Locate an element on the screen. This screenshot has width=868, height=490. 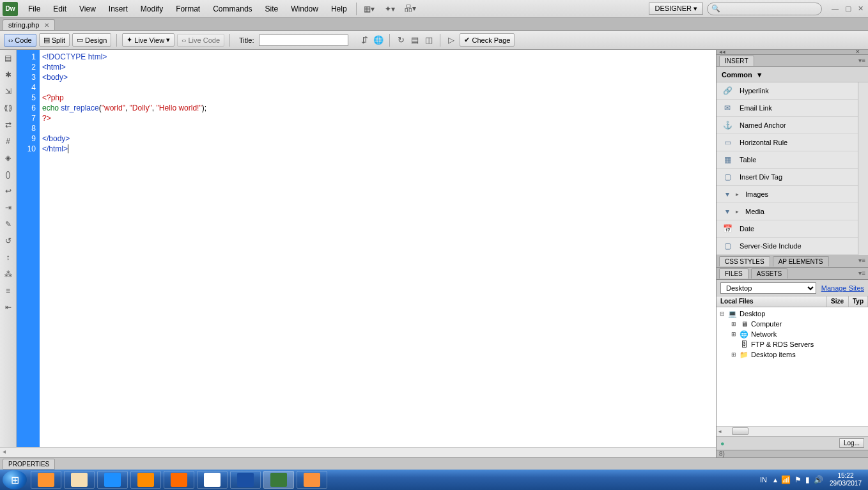
validate-icon: ▷ is located at coordinates (451, 40).